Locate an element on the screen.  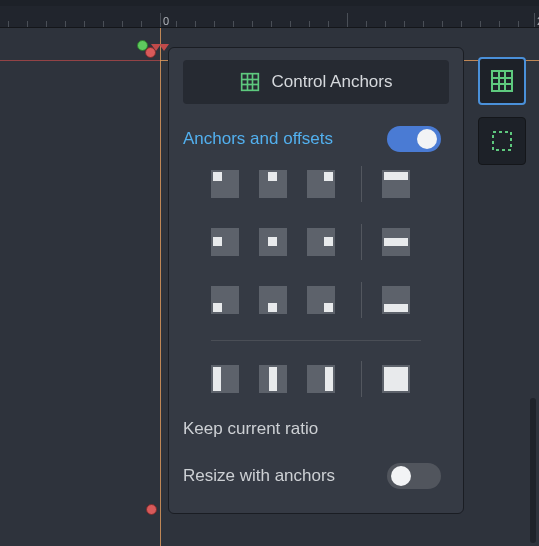
selection-tool-button is located at coordinates (502, 141).